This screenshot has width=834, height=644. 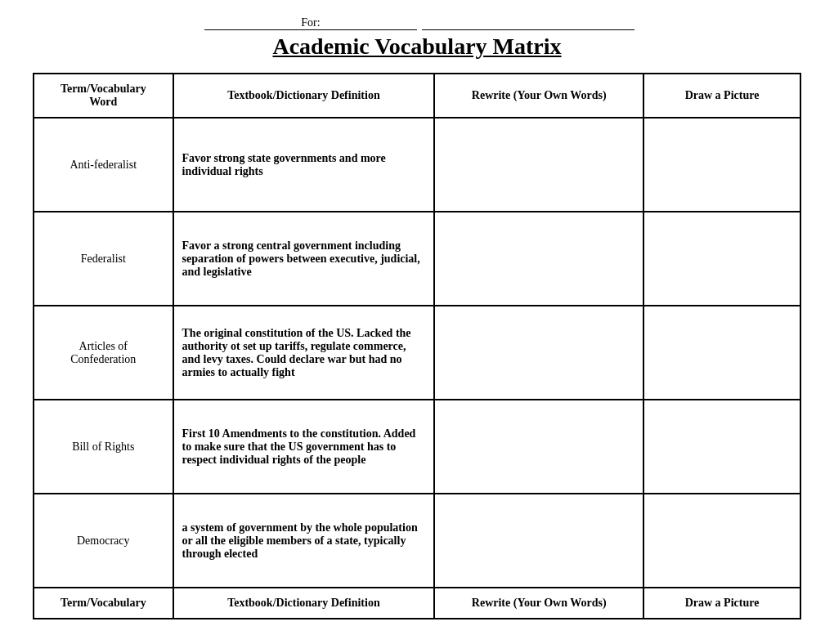 I want to click on definition-text-2: The original constitution of the US. Lac…, so click(x=297, y=353).